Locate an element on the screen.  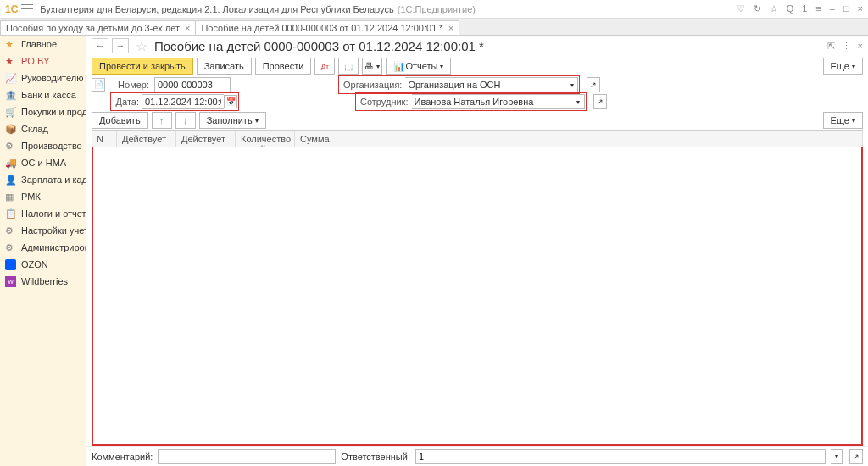
sidebar-item-production: ⚙Производство is located at coordinates (42, 146).